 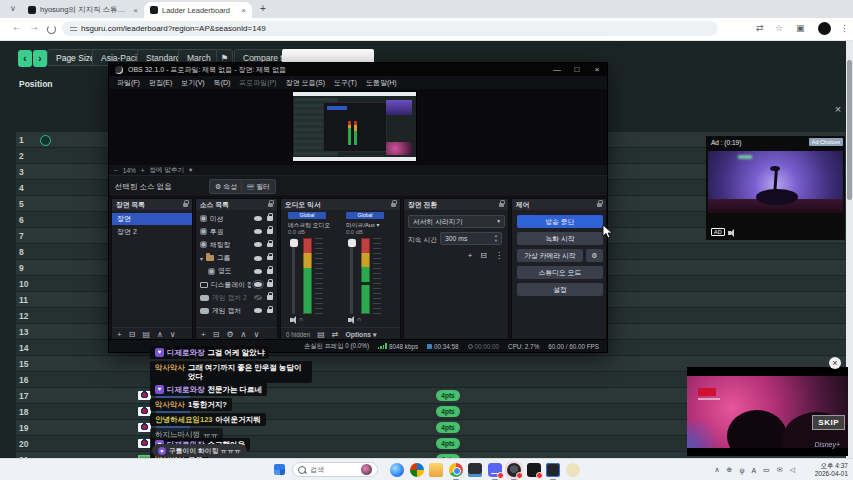 What do you see at coordinates (236, 258) in the screenshot?
I see `source-row: ▾그룹` at bounding box center [236, 258].